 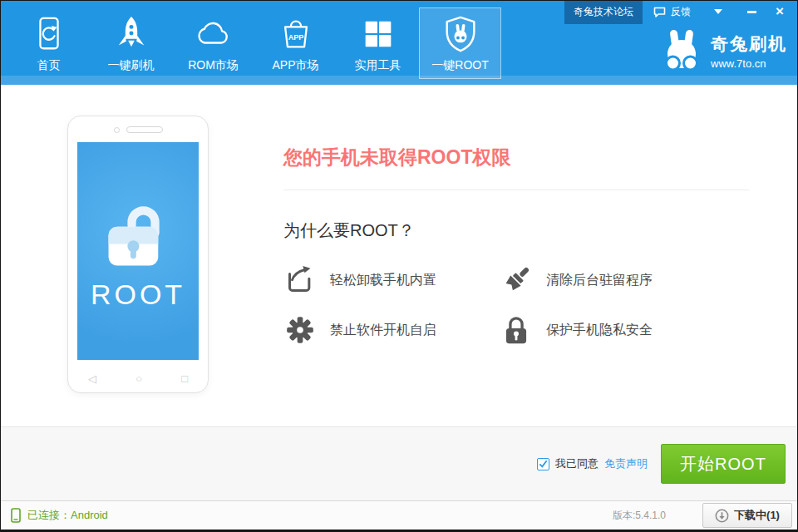 What do you see at coordinates (138, 379) in the screenshot?
I see `phone-nav-bar: ◁ ○ □` at bounding box center [138, 379].